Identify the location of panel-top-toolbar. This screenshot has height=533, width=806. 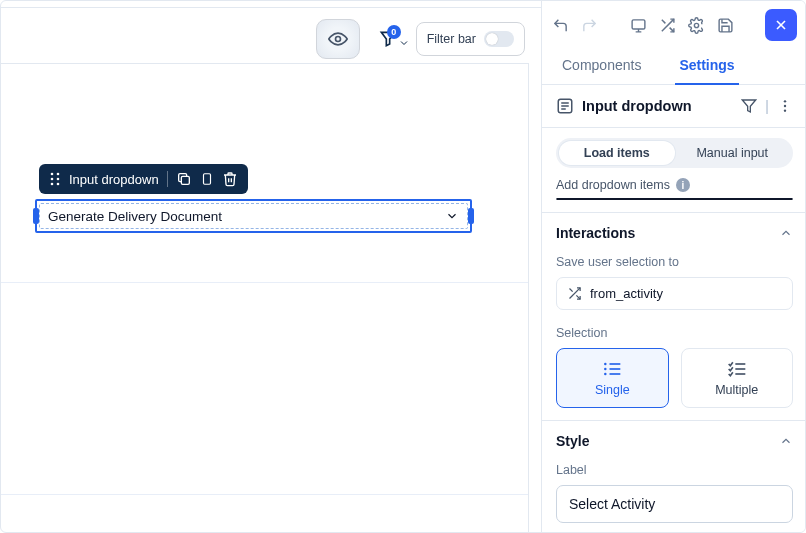
(674, 24).